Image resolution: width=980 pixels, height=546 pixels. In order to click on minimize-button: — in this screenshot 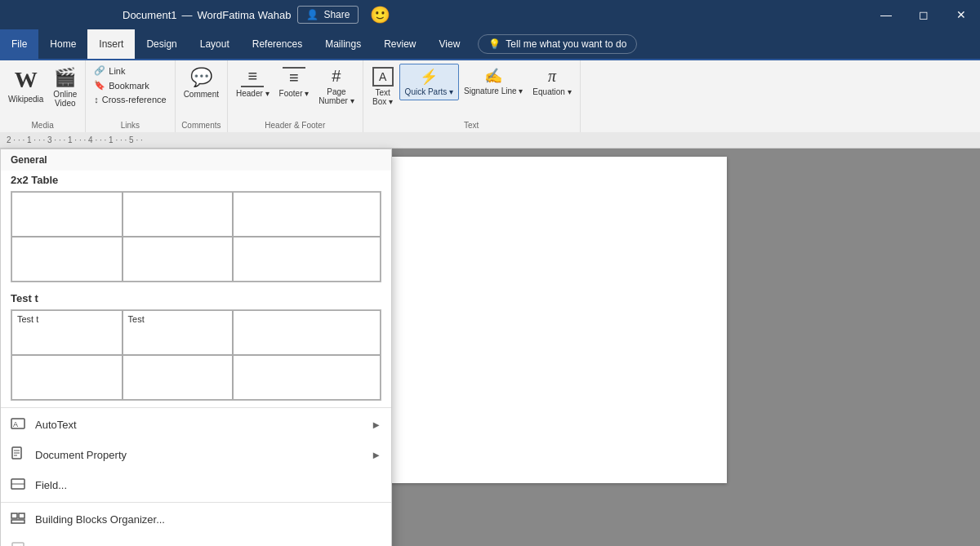, I will do `click(886, 15)`.